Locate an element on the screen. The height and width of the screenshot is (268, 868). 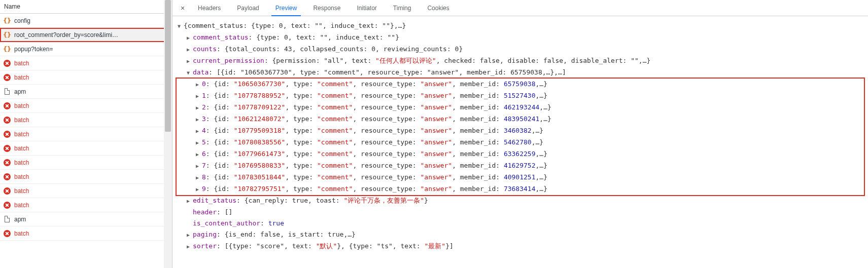
json-line: edit_status: {can_reply: true, toast: "评… is located at coordinates (520, 201).